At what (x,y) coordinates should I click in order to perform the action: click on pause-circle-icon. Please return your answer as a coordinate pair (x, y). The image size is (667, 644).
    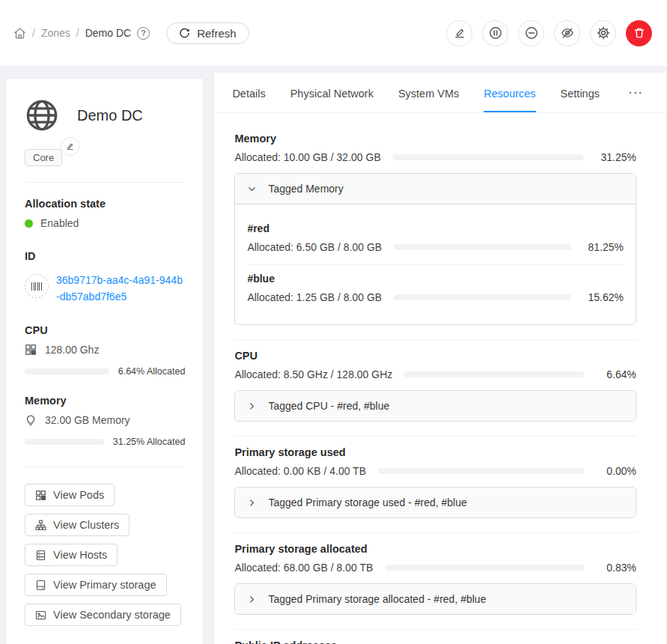
    Looking at the image, I should click on (496, 33).